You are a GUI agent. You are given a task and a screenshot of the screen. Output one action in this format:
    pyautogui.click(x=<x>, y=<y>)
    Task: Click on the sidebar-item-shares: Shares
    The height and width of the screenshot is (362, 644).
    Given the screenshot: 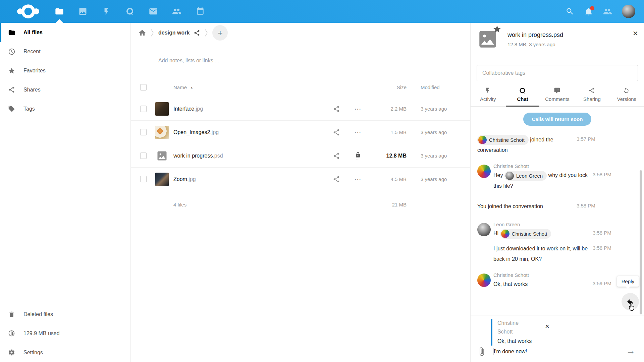 What is the action you would take?
    pyautogui.click(x=65, y=90)
    